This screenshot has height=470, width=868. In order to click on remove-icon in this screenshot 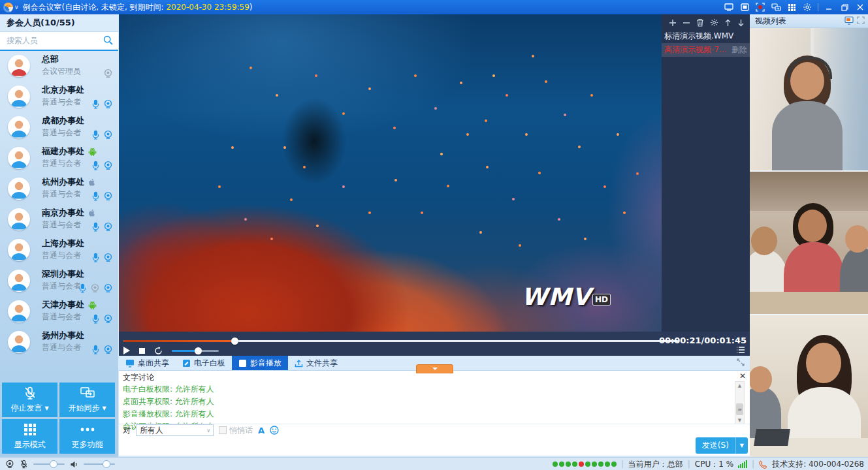, I will do `click(686, 23)`.